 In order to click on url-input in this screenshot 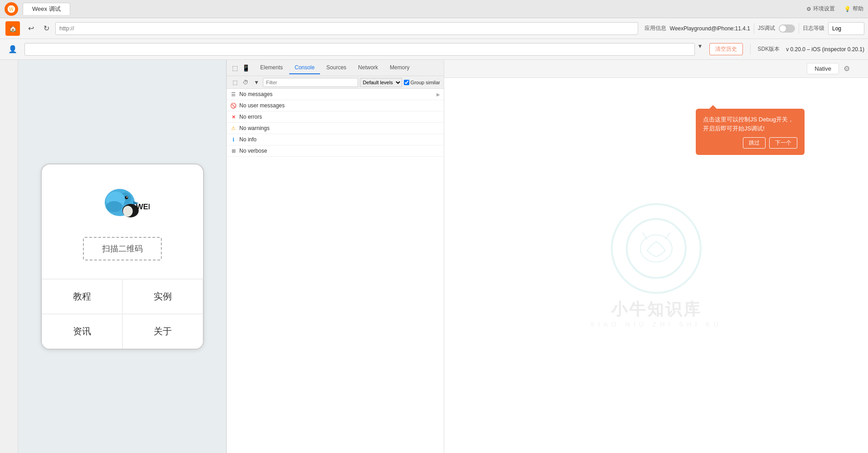, I will do `click(347, 29)`.